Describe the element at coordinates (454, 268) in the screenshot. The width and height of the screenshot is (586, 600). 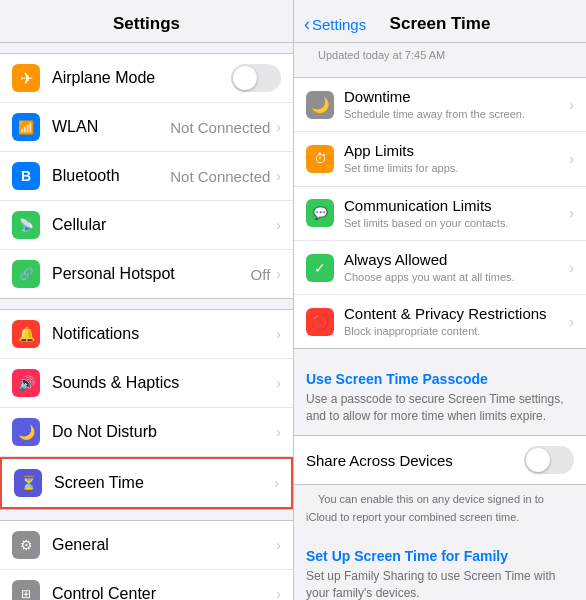
I see `alwaysallowed-text: Always Allowed Choose apps you want at a…` at that location.